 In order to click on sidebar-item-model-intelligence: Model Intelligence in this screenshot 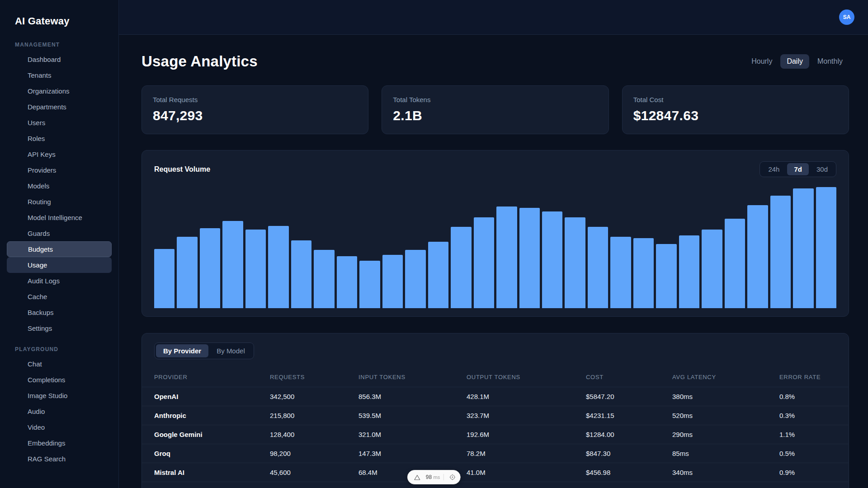, I will do `click(59, 218)`.